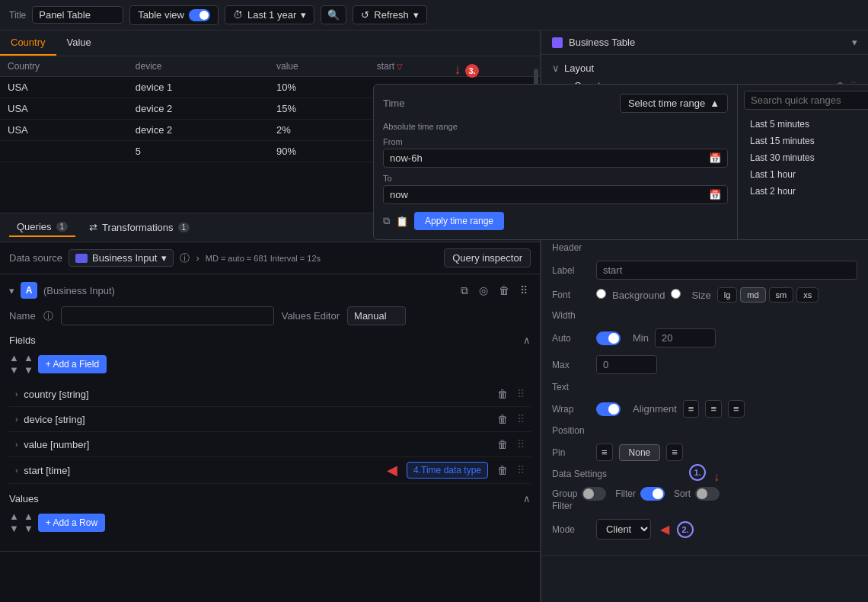 Image resolution: width=868 pixels, height=602 pixels. I want to click on sort-arrows: ▲▼, so click(14, 364).